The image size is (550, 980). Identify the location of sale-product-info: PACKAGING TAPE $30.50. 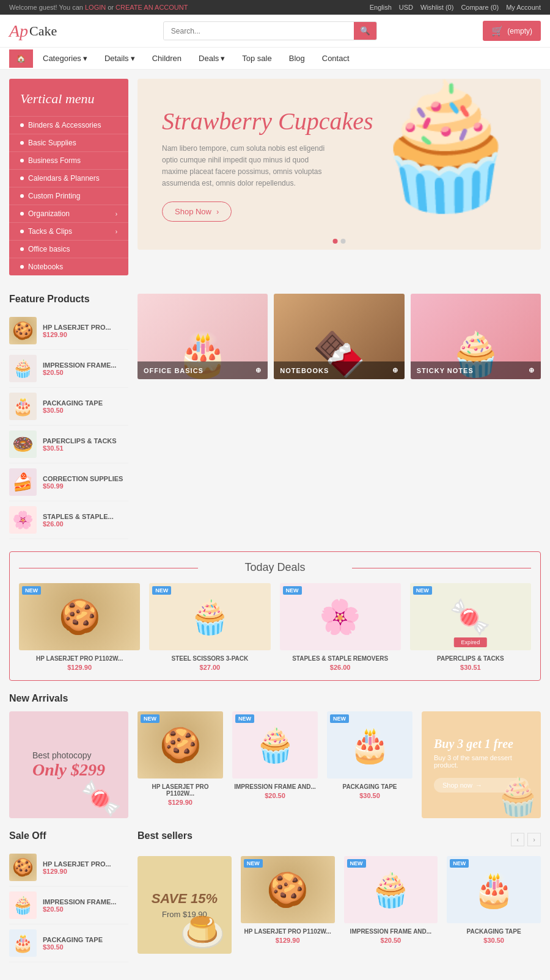
(73, 943).